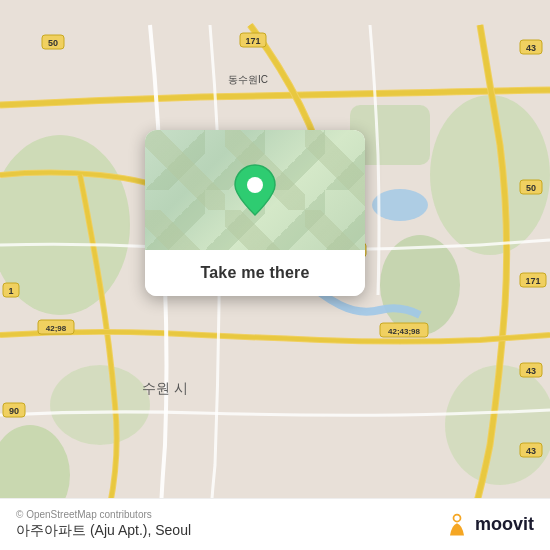 The image size is (550, 550). What do you see at coordinates (504, 524) in the screenshot?
I see `moovit-brand-text: moovit` at bounding box center [504, 524].